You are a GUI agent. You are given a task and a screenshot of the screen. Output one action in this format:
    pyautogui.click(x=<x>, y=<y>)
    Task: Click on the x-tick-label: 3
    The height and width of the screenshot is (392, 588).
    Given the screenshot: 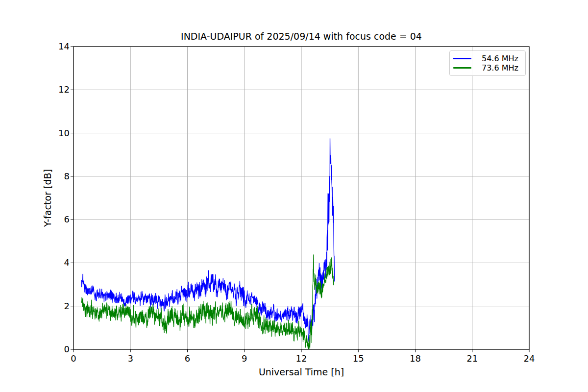 What is the action you would take?
    pyautogui.click(x=130, y=359)
    